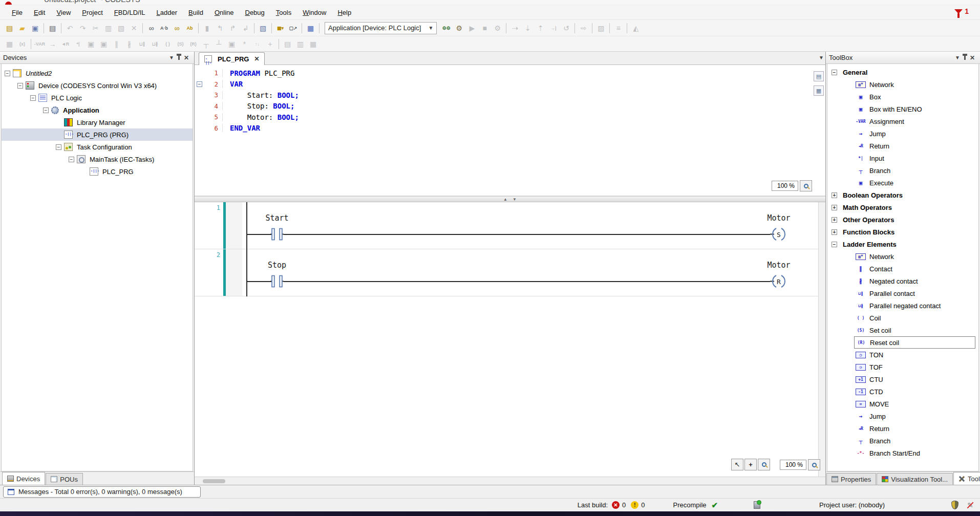 The height and width of the screenshot is (516, 980). What do you see at coordinates (102, 492) in the screenshot?
I see `messages-bar: Messages - Total 0 error(s), 0 warning(s…` at bounding box center [102, 492].